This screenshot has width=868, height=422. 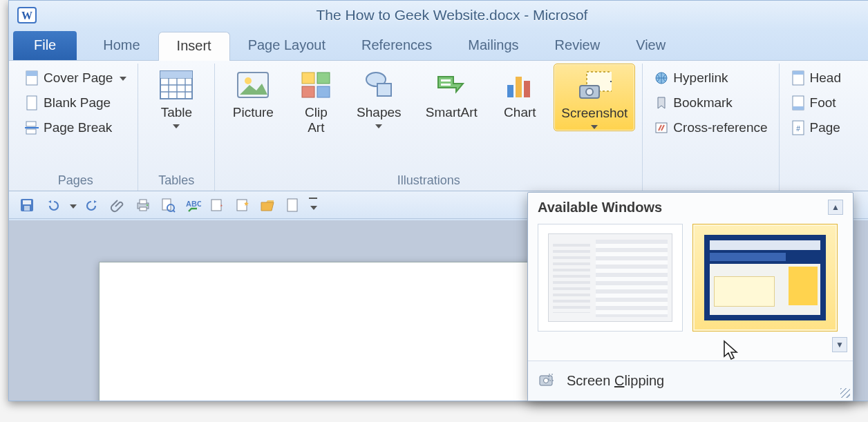 What do you see at coordinates (313, 204) in the screenshot?
I see `customize-qat-icon` at bounding box center [313, 204].